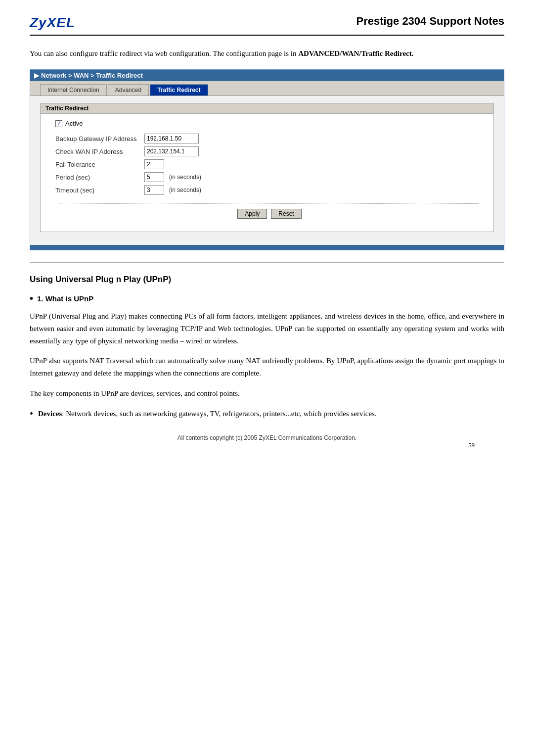  I want to click on table-row: Backup Gateway IP Address, so click(131, 139).